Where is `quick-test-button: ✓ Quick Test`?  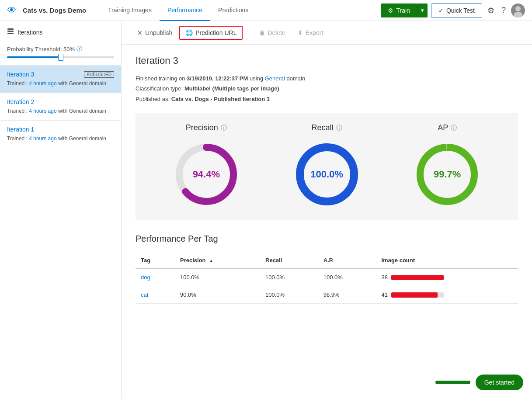
quick-test-button: ✓ Quick Test is located at coordinates (456, 10).